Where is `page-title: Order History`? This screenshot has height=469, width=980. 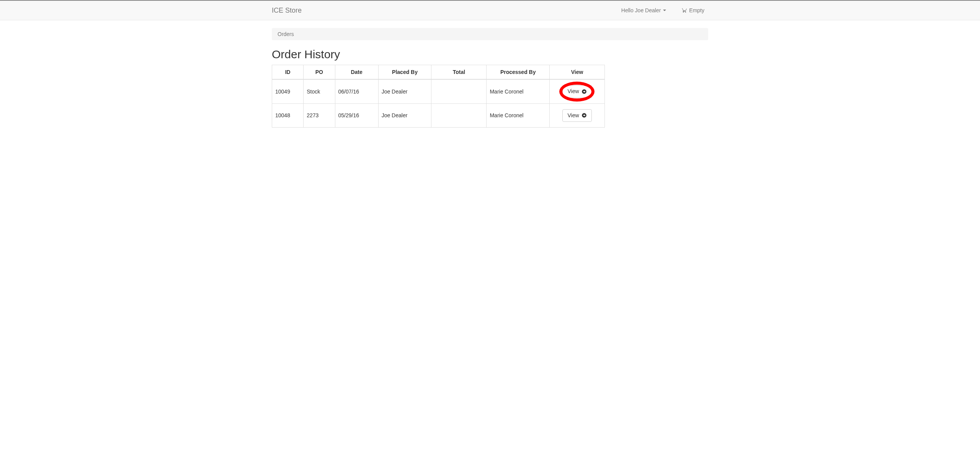
page-title: Order History is located at coordinates (490, 54).